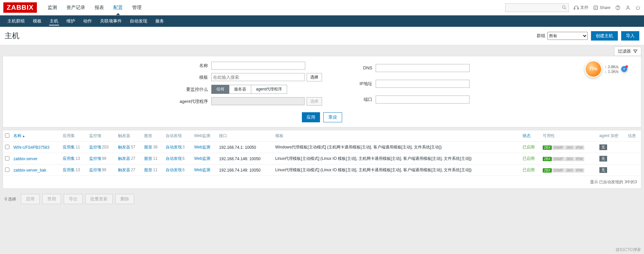  What do you see at coordinates (240, 89) in the screenshot?
I see `filter-monitored-server: 服务器` at bounding box center [240, 89].